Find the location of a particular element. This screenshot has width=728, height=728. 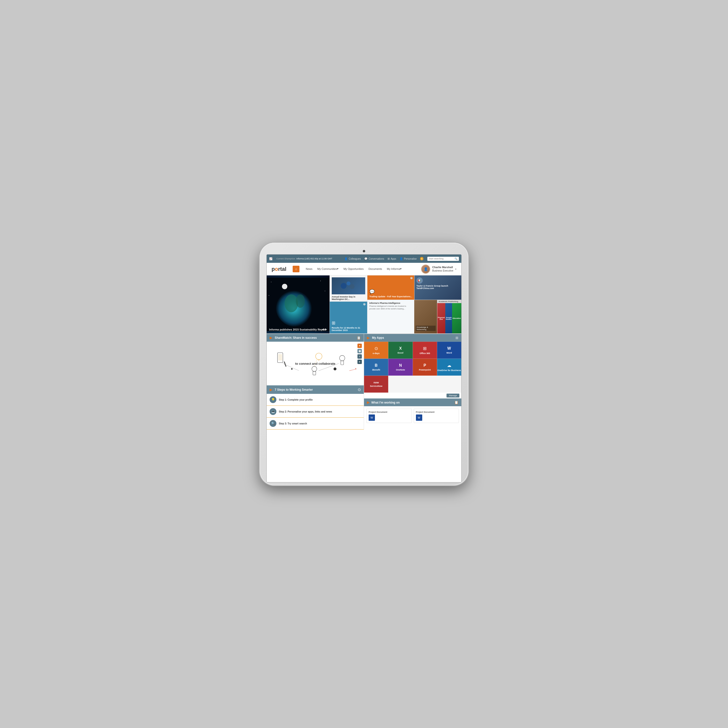

excel-label: Excel is located at coordinates (401, 353).